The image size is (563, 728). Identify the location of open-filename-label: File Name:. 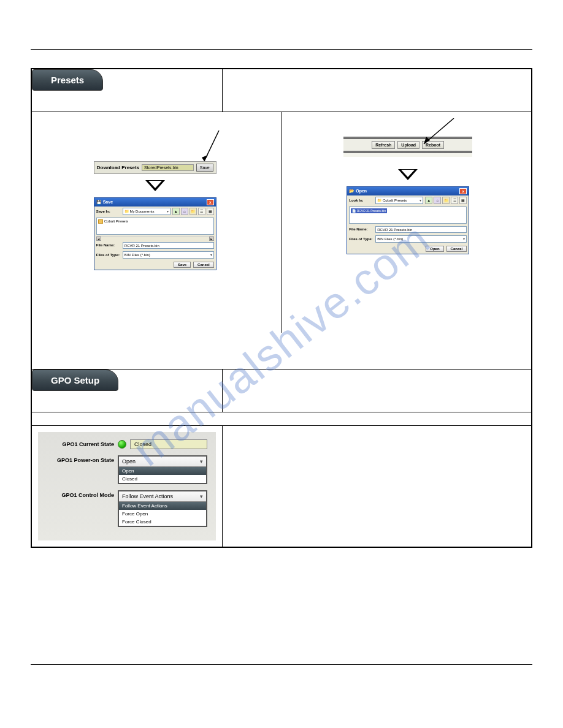
(361, 229).